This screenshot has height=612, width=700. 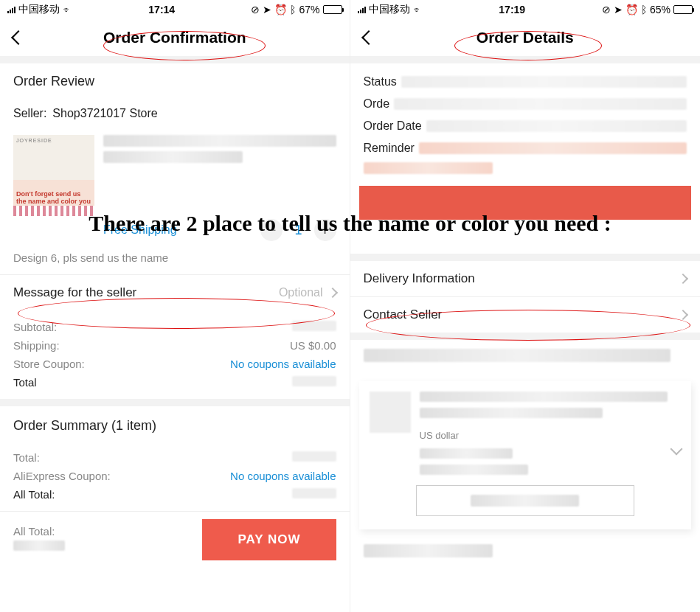 What do you see at coordinates (175, 233) in the screenshot?
I see `shipping-quantity-row: Free Shipping − 1 +` at bounding box center [175, 233].